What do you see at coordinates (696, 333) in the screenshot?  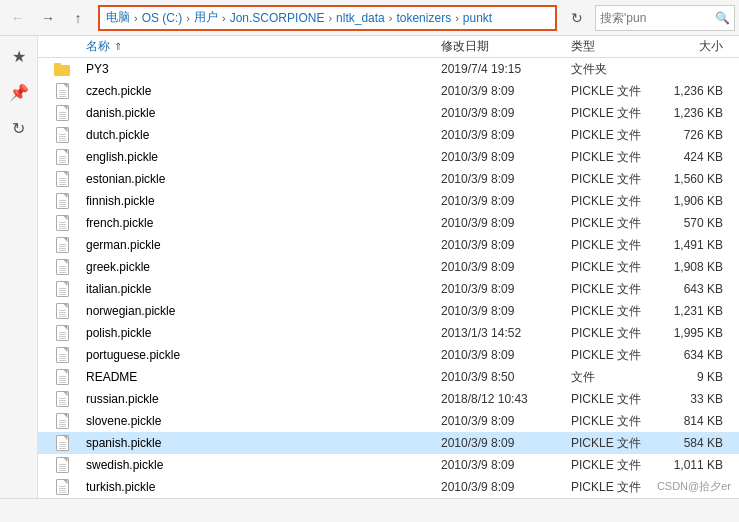 I see `file-size: 1,995 KB` at bounding box center [696, 333].